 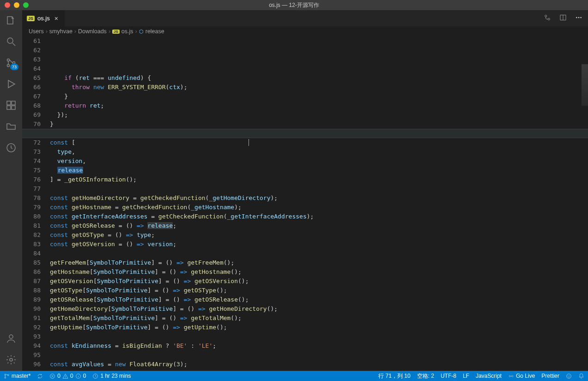 What do you see at coordinates (319, 300) in the screenshot?
I see `code-line: getOSRelease[SymbolToPrimitive] = () => …` at bounding box center [319, 300].